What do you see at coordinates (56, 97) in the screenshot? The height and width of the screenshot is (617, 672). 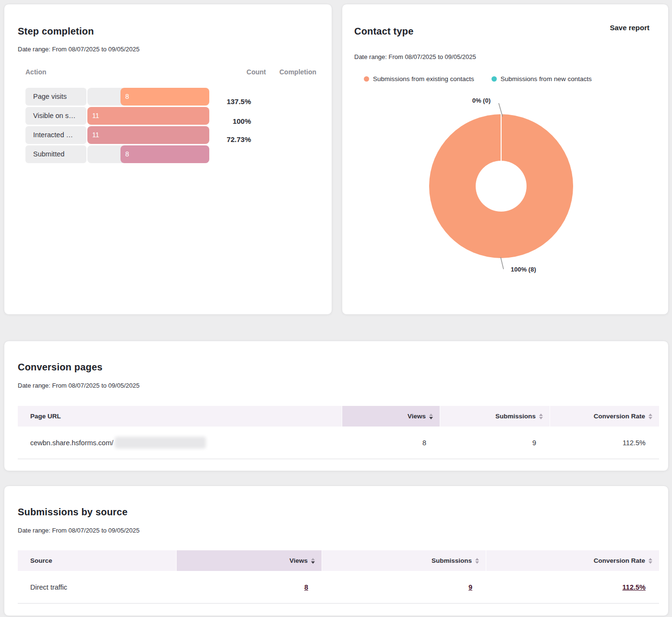 I see `funnel-step-label: Page visits` at bounding box center [56, 97].